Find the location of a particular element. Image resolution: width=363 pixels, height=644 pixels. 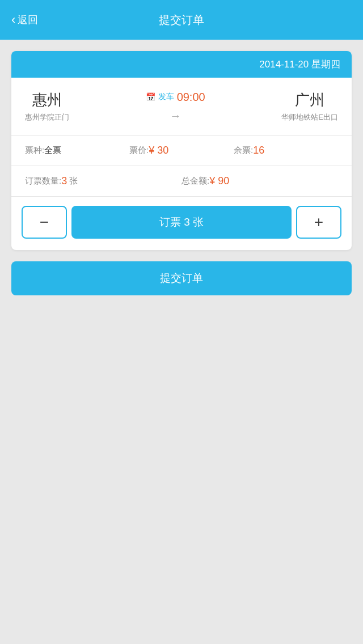

ticket-remaining-label: 余票: is located at coordinates (243, 151).